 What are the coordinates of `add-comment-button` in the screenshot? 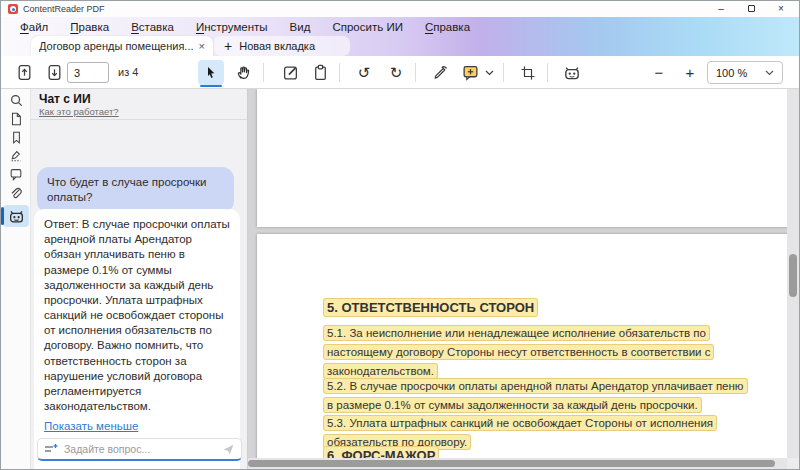 It's located at (470, 72).